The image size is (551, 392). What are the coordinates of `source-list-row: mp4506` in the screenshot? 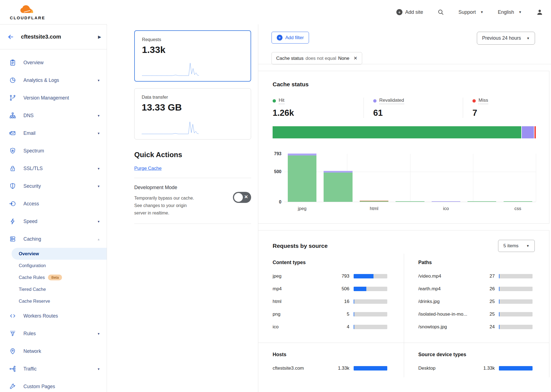 It's located at (330, 289).